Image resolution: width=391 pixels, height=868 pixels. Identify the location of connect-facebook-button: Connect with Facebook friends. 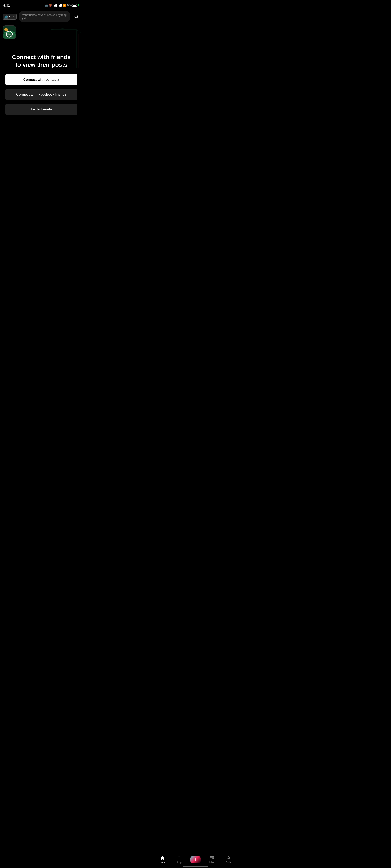
(41, 94).